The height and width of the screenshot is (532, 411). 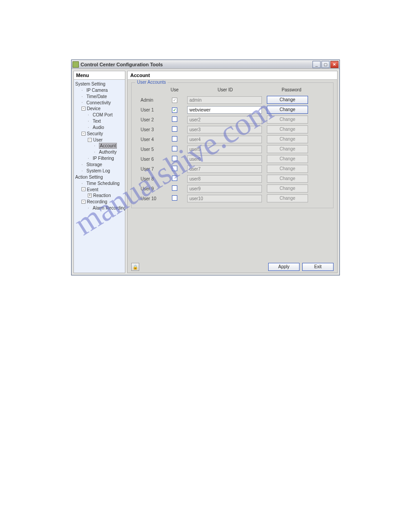 I want to click on table-body: Admin✓ChangeUser 1✓ChangeUser 2ChangeUse…, so click(x=232, y=149).